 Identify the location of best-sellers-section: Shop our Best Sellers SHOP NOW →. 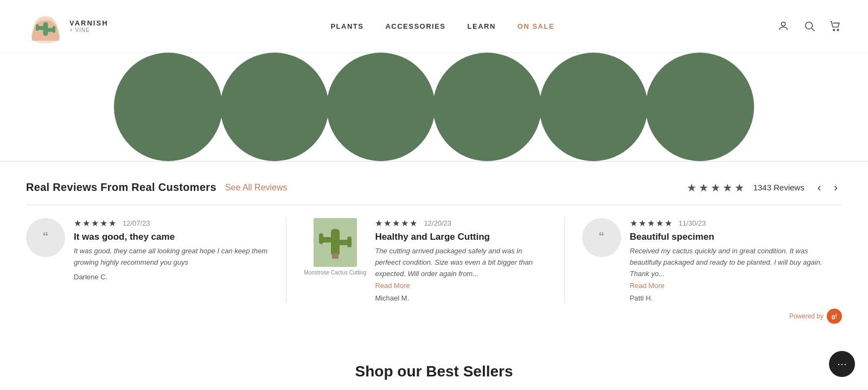
(434, 363).